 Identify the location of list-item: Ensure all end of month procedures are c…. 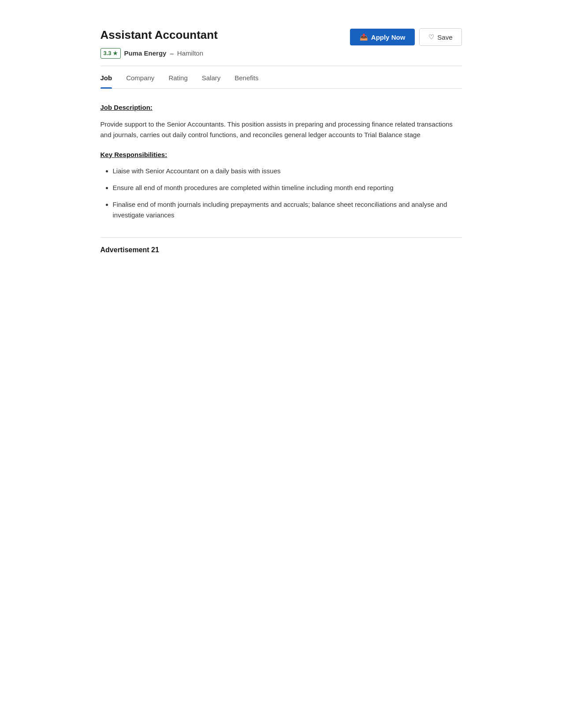
(287, 188).